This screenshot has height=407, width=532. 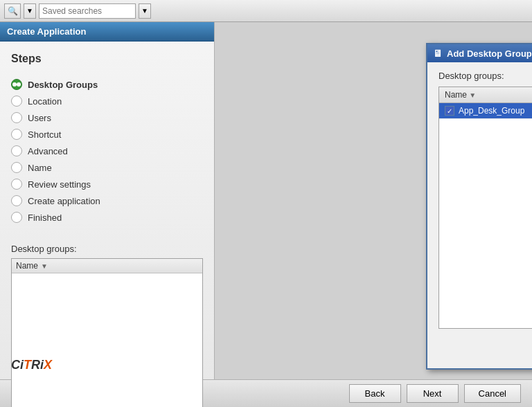 I want to click on dg-name-header: Name ▼, so click(x=107, y=266).